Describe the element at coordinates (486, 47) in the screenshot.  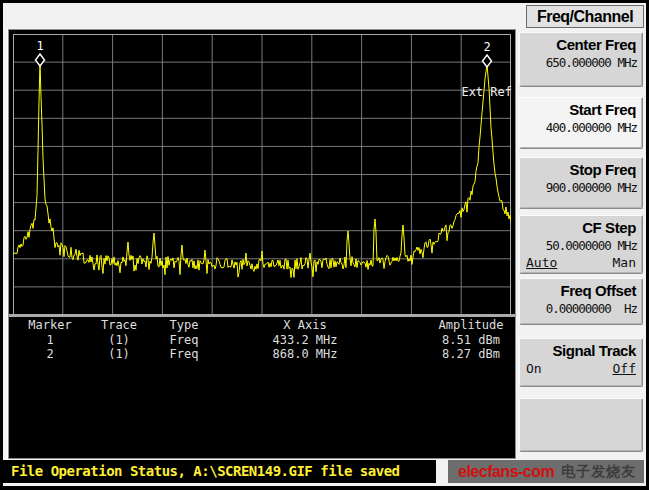
I see `marker-label: 2` at that location.